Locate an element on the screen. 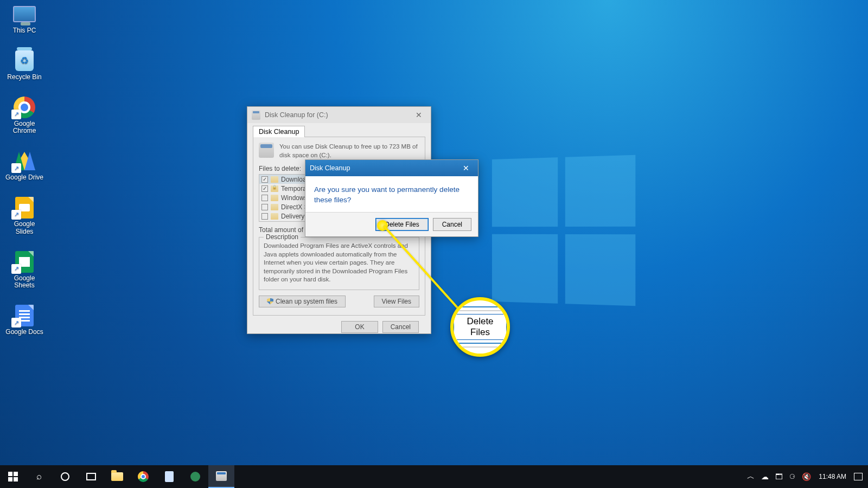 Image resolution: width=868 pixels, height=488 pixels. window-title: Disk Cleanup for (C:) is located at coordinates (296, 115).